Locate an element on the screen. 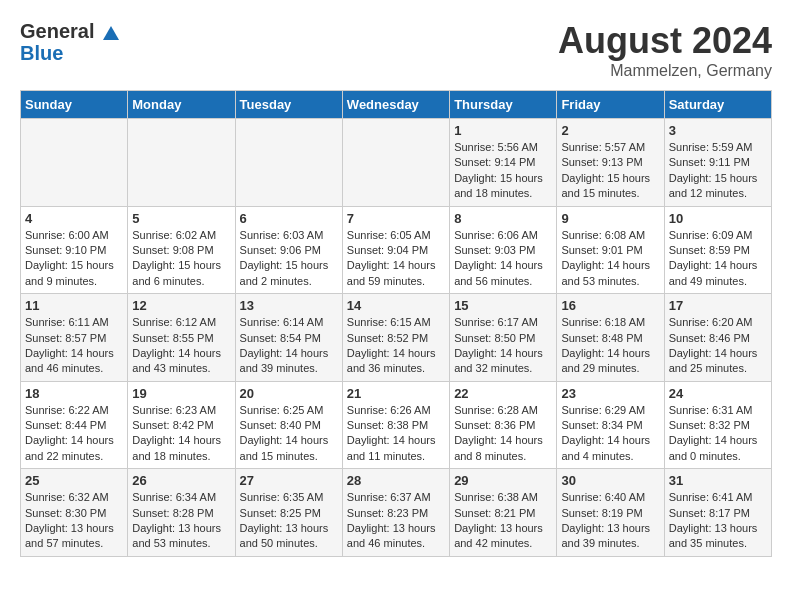 Image resolution: width=792 pixels, height=612 pixels. day-info: Sunrise: 6:37 AM Sunset: 8:23 PM Dayligh… is located at coordinates (396, 521).